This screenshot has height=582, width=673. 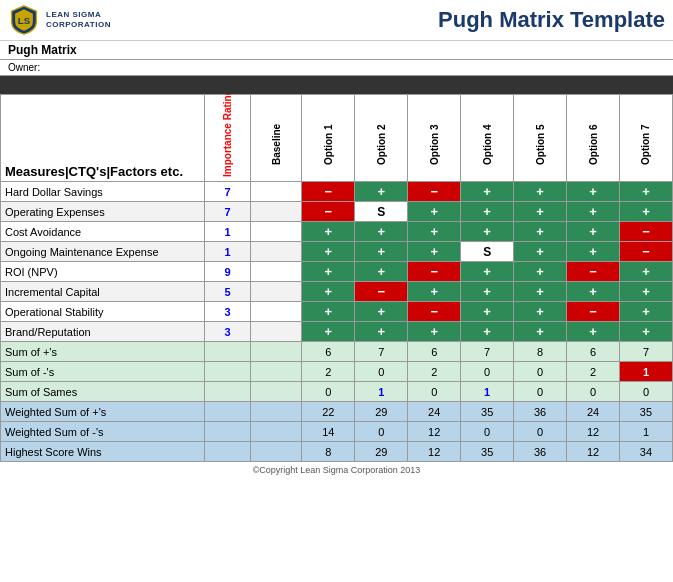 I want to click on importance-cell: 3, so click(x=228, y=332).